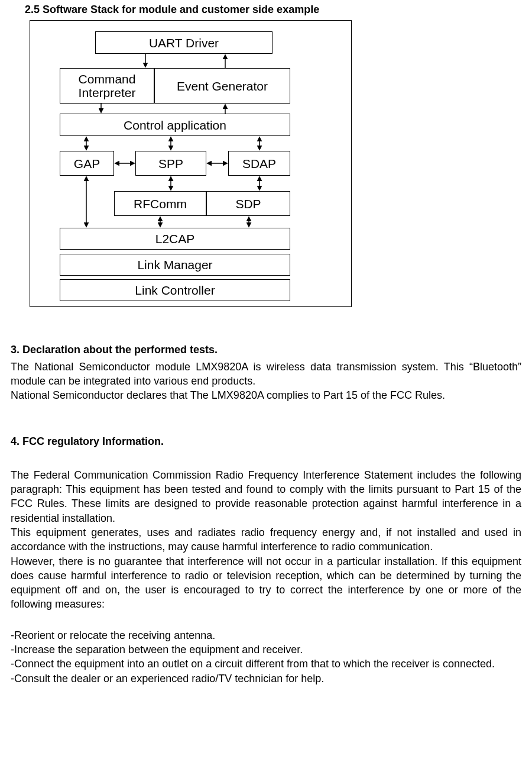  Describe the element at coordinates (222, 86) in the screenshot. I see `box-event-generator: Event Generator` at that location.